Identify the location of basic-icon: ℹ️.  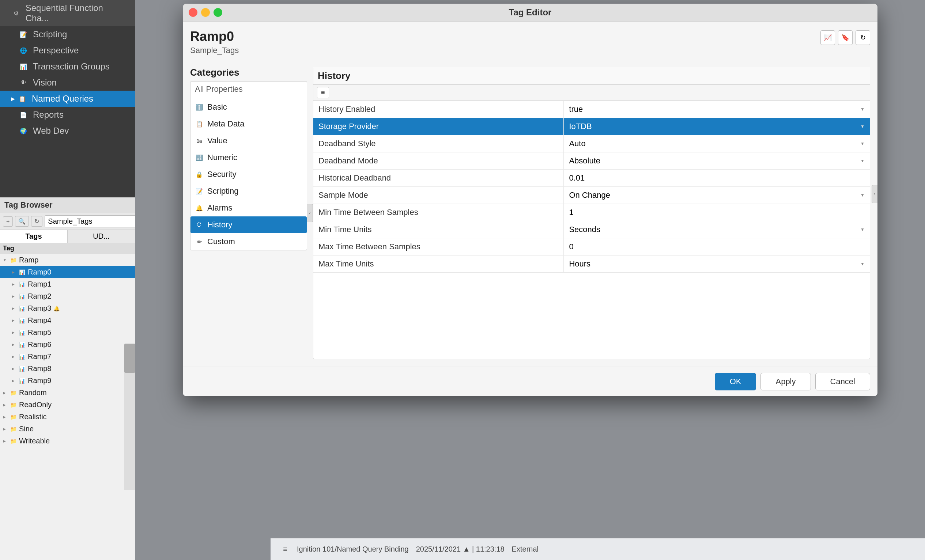
(199, 107).